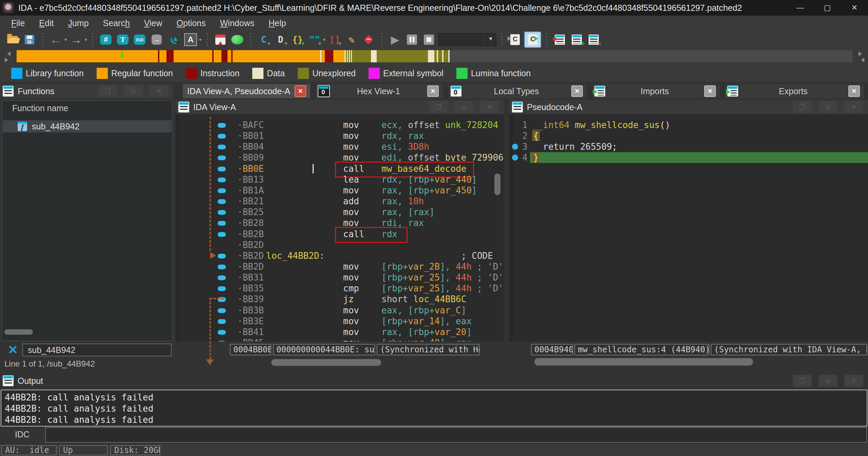  What do you see at coordinates (464, 310) in the screenshot?
I see `code-token: ]` at bounding box center [464, 310].